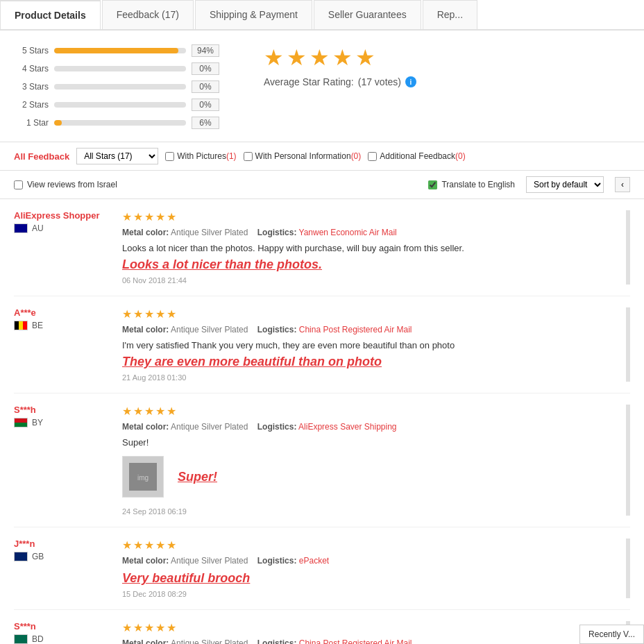 Image resolution: width=644 pixels, height=644 pixels. I want to click on reviewer-name: S***n, so click(62, 626).